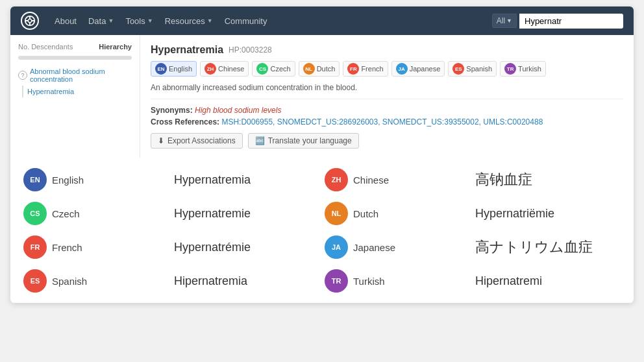  Describe the element at coordinates (387, 91) in the screenshot. I see `term-definition: An abnormally increased sodium concentra…` at that location.